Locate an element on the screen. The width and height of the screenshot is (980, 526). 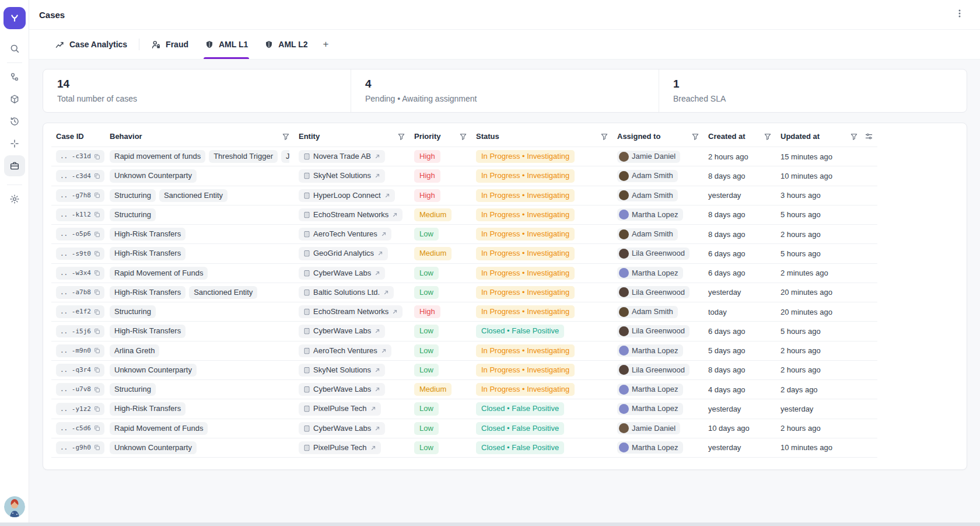
table-row: .. -o5p6High-Risk TransfersAeroTech Vent… is located at coordinates (464, 235).